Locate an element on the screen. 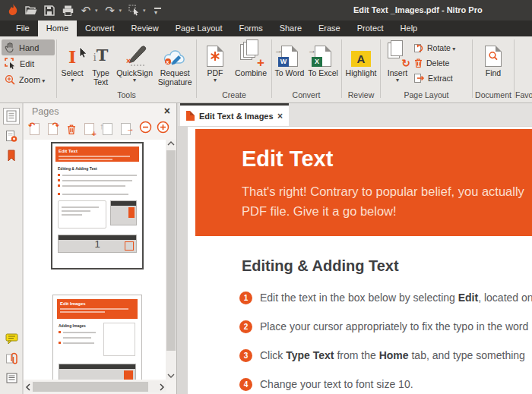 This screenshot has width=532, height=394. page-number-label: 1 is located at coordinates (97, 244).